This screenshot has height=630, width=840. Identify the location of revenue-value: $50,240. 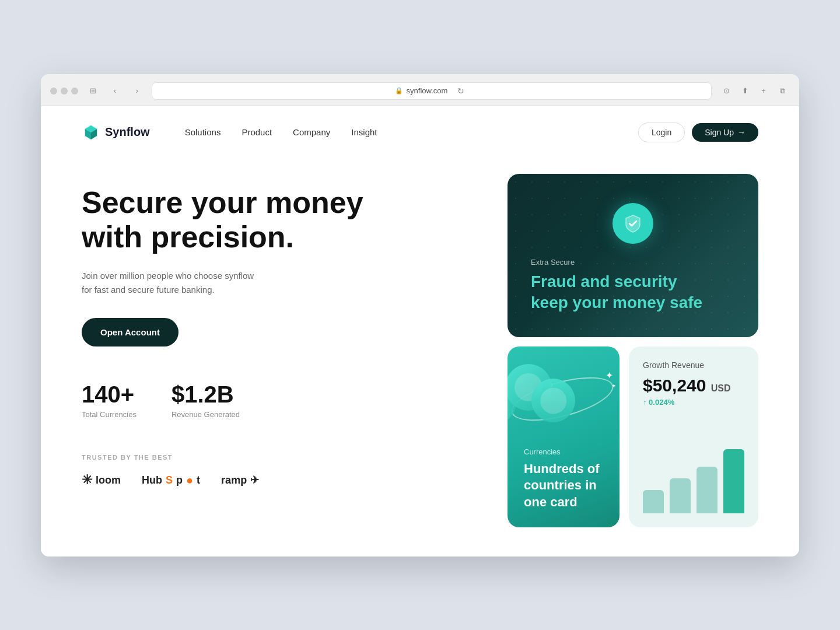
(674, 385).